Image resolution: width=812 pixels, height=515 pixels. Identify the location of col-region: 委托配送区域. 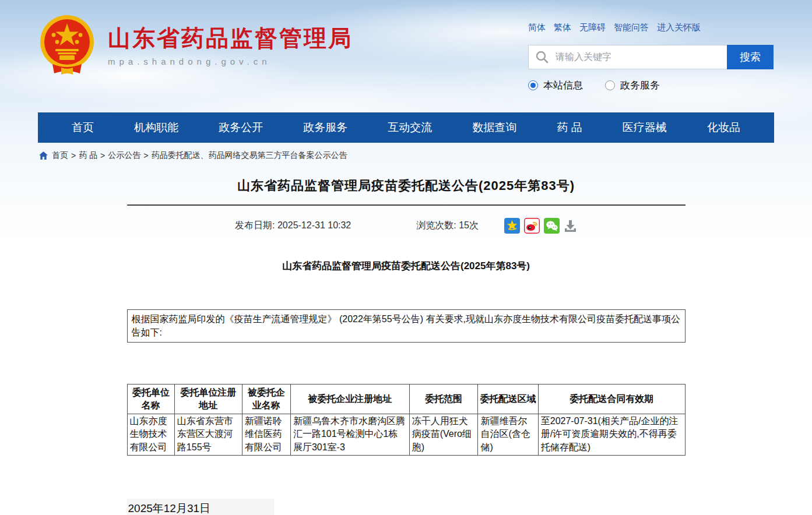
(508, 399).